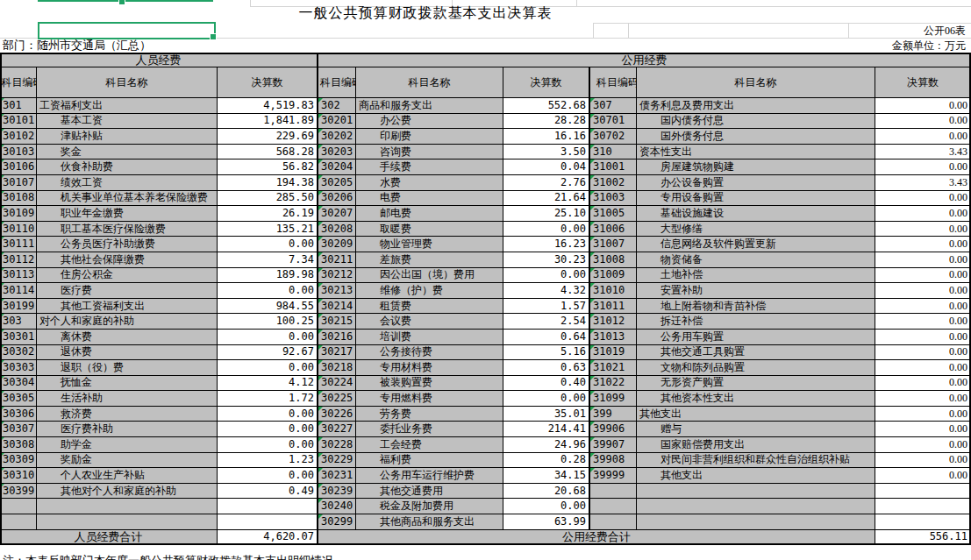  Describe the element at coordinates (430, 522) in the screenshot. I see `name-cell: 其他商品和服务支出` at that location.